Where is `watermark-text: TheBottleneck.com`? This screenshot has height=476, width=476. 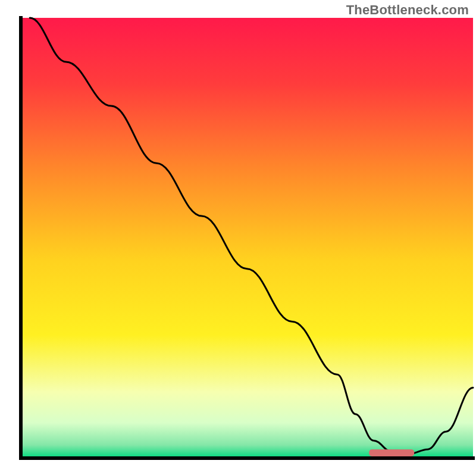 watermark-text: TheBottleneck.com is located at coordinates (408, 10).